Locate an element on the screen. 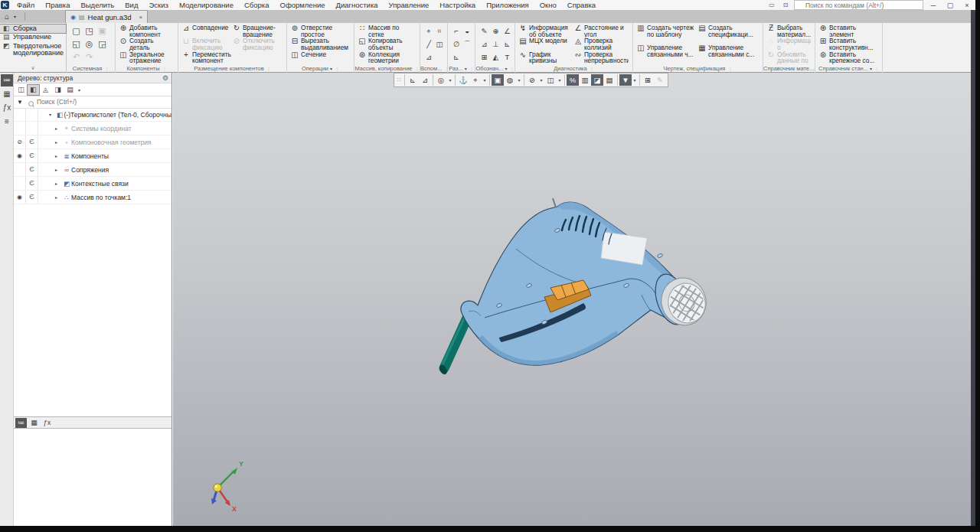 The image size is (980, 532). ribbon-button: ⊚ Отверстие простое is located at coordinates (320, 31).